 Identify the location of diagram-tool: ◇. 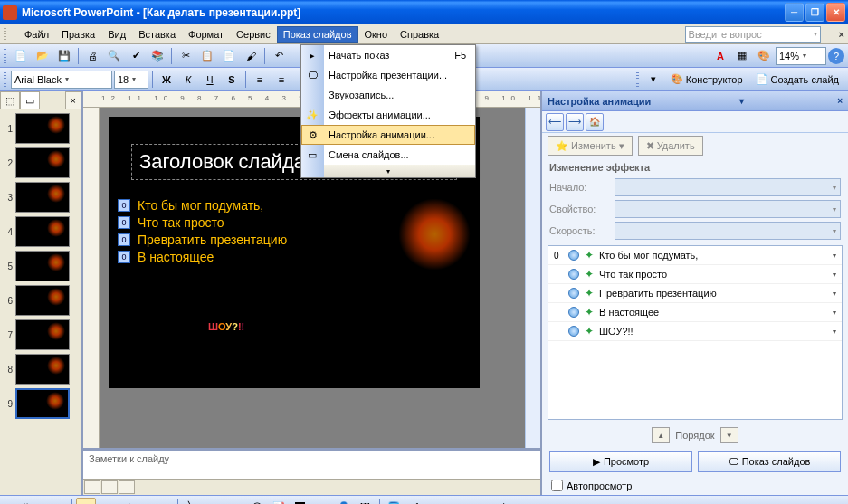
(322, 501).